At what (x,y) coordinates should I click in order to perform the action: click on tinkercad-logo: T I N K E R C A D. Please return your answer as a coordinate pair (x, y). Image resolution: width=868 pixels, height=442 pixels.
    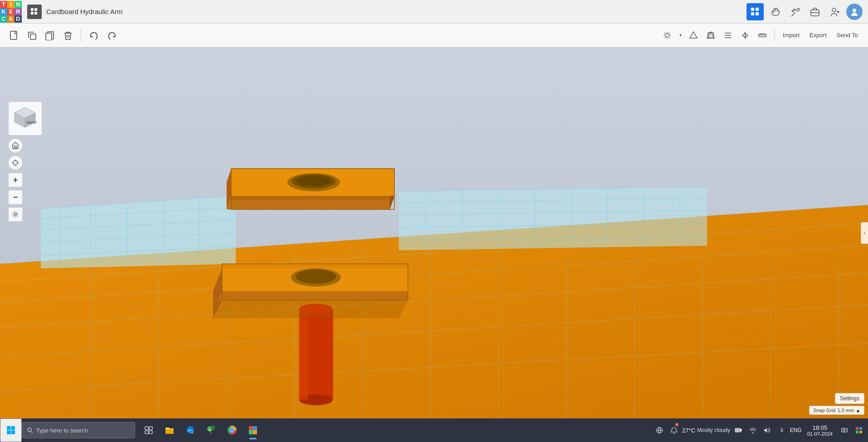
    Looking at the image, I should click on (11, 12).